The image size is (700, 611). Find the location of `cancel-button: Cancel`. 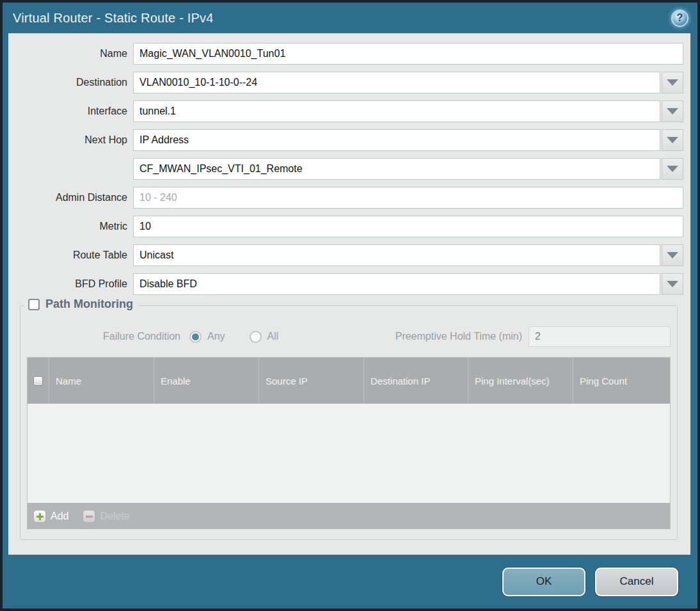

cancel-button: Cancel is located at coordinates (637, 582).